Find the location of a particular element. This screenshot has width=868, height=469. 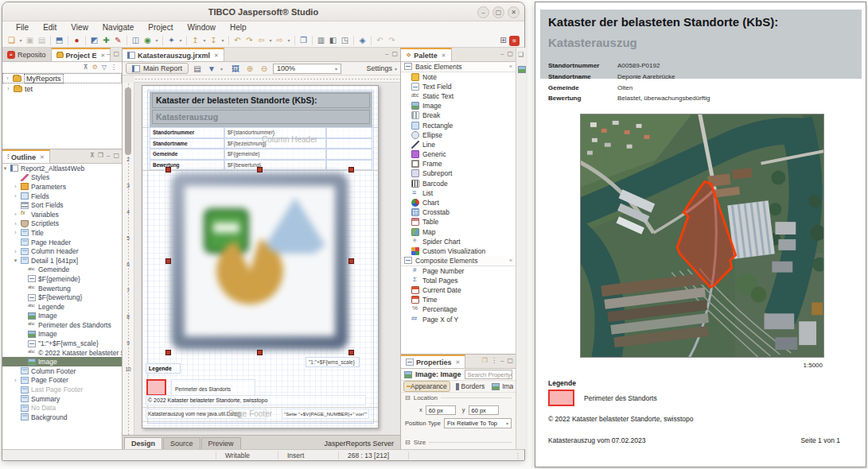

redo-icon: ↷ is located at coordinates (250, 41).